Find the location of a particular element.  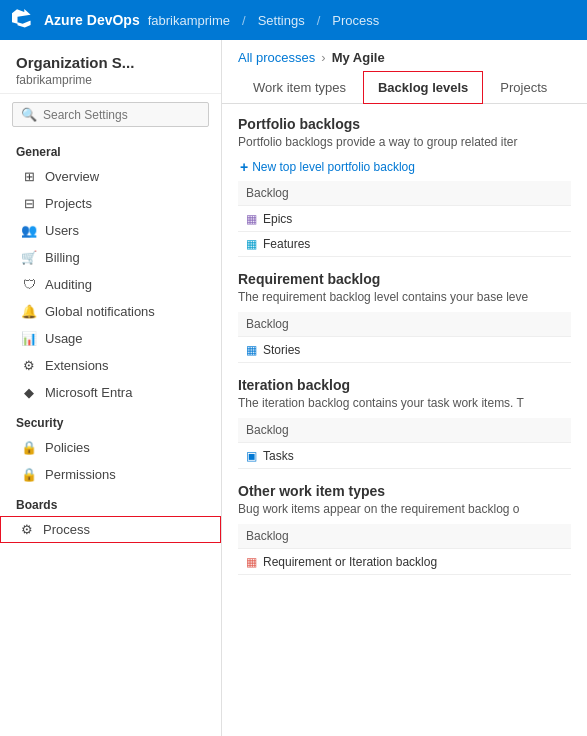

projects-icon: ⊟ is located at coordinates (29, 204).